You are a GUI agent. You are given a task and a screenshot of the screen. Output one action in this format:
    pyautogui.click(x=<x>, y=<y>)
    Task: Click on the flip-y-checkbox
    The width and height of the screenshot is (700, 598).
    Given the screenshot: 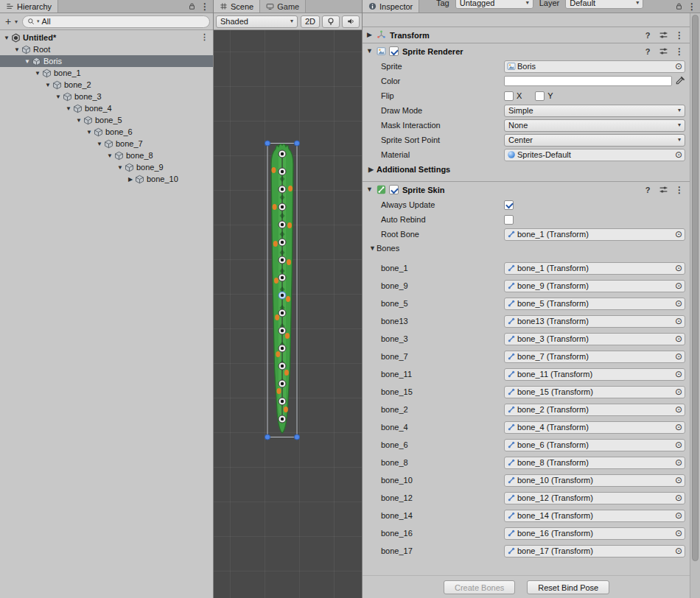 What is the action you would take?
    pyautogui.click(x=539, y=96)
    